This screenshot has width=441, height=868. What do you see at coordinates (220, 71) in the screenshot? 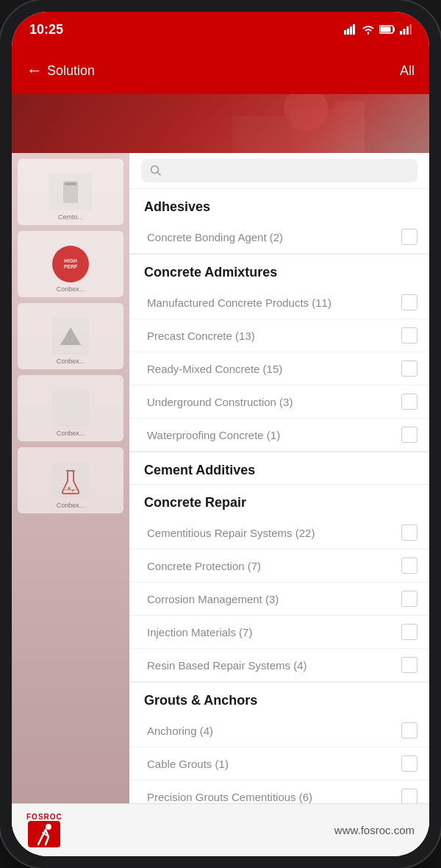
I see `header: ← Solution All` at bounding box center [220, 71].